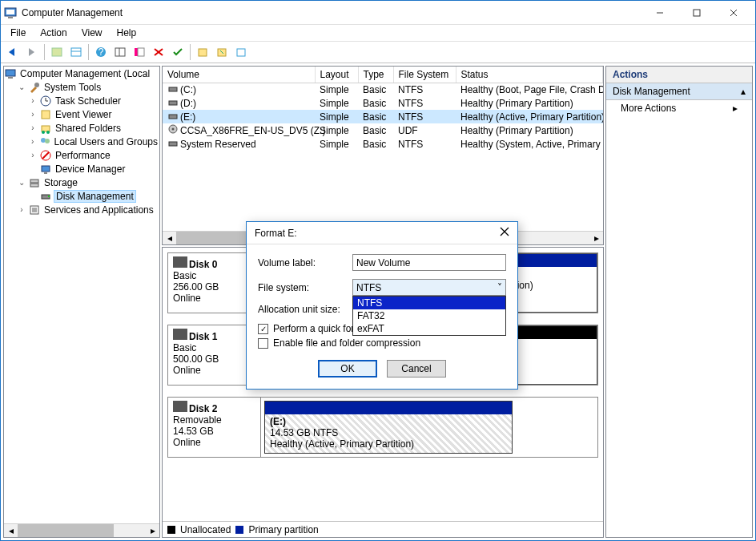 This screenshot has height=541, width=756. What do you see at coordinates (734, 13) in the screenshot?
I see `close-button` at bounding box center [734, 13].